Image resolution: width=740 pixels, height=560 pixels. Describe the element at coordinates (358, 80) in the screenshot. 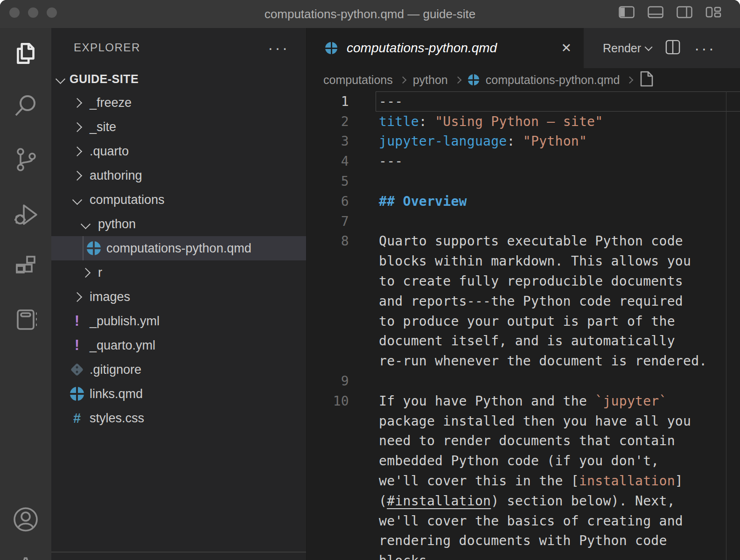

I see `breadcrumb-item-computations: computations` at that location.